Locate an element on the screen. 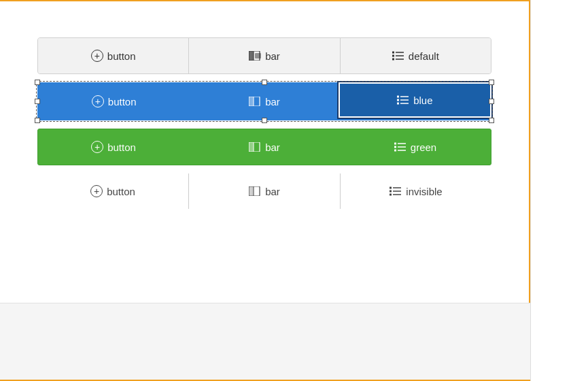  toolbar-row-blue: + button bar is located at coordinates (264, 101).